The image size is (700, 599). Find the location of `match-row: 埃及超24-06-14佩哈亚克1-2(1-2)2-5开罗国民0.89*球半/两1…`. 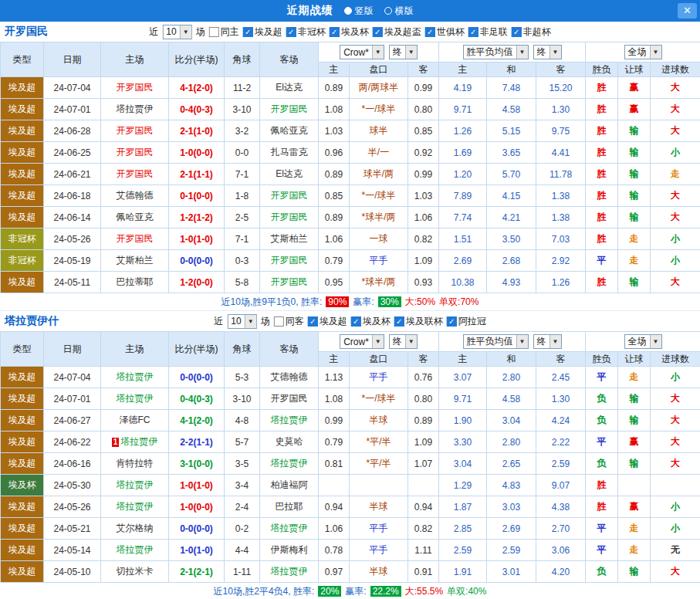

match-row: 埃及超24-06-14佩哈亚克1-2(1-2)2-5开罗国民0.89*球半/两1… is located at coordinates (350, 218).